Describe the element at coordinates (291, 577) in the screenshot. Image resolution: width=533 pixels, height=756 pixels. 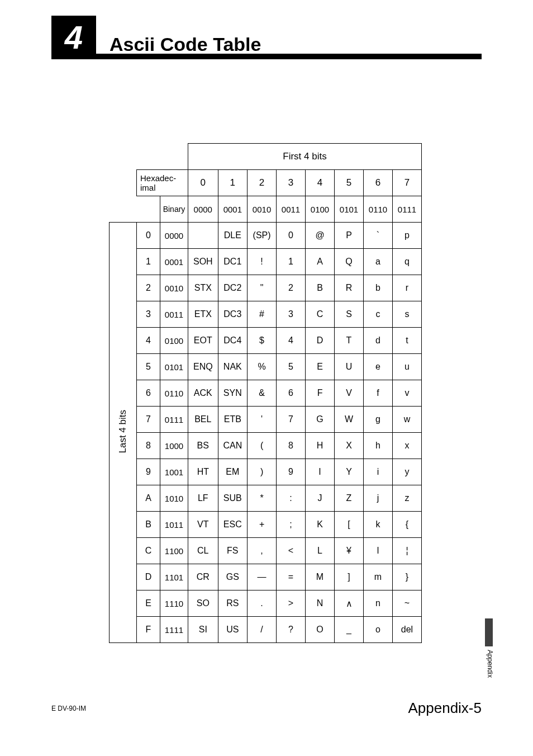
I see `ascii-cell: =` at that location.